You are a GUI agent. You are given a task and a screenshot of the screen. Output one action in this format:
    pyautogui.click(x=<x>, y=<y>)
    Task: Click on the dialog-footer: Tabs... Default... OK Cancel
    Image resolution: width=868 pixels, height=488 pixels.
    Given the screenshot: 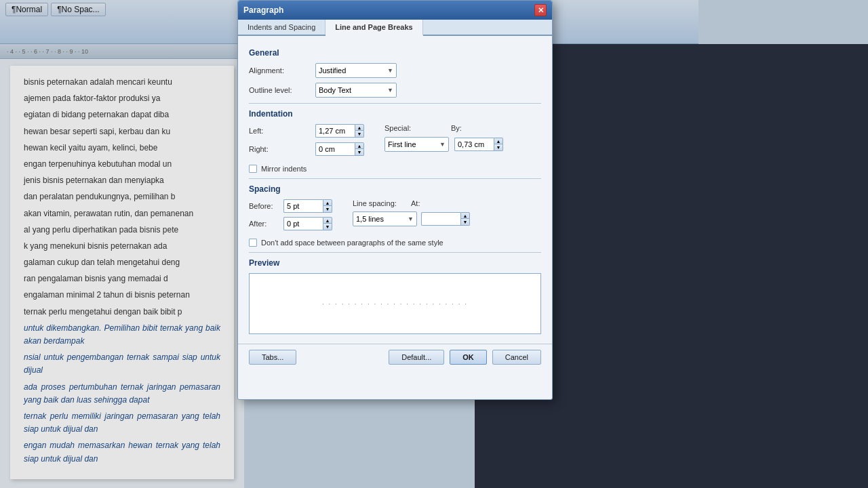 What is the action you would take?
    pyautogui.click(x=395, y=357)
    